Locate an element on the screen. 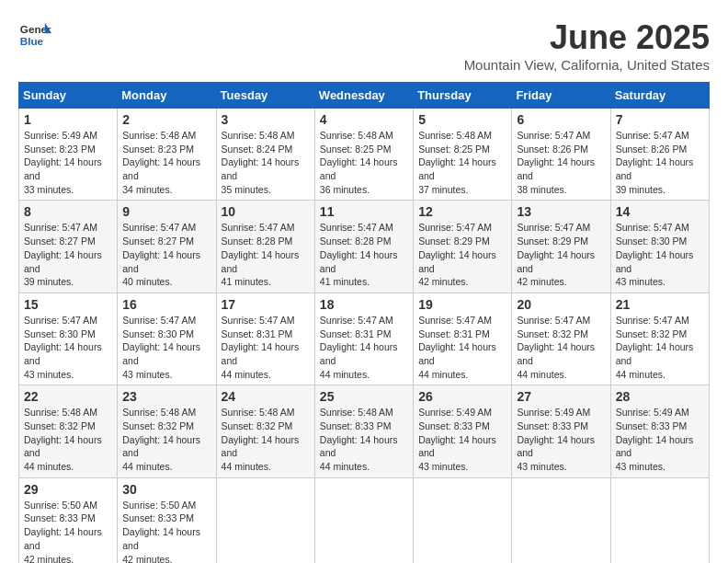 The image size is (728, 563). calendar-cell: 16Sunrise: 5:47 AMSunset: 8:30 PMDayligh… is located at coordinates (167, 339).